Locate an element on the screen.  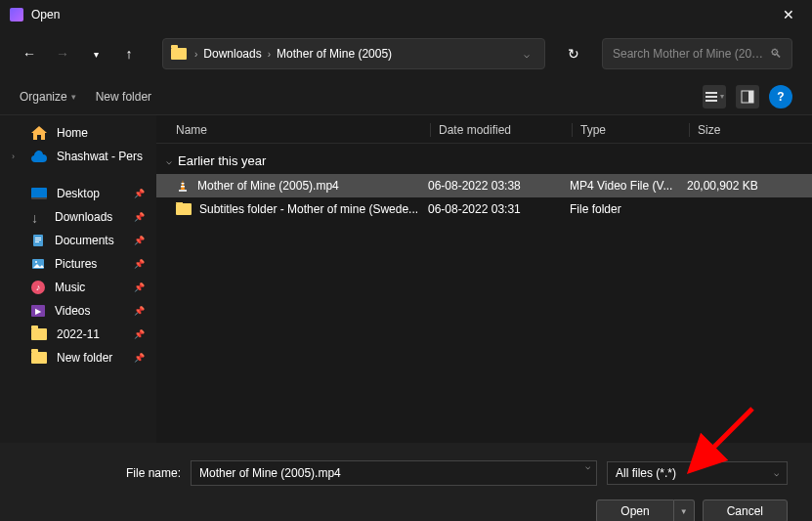
help-icon: ? is located at coordinates (781, 97).